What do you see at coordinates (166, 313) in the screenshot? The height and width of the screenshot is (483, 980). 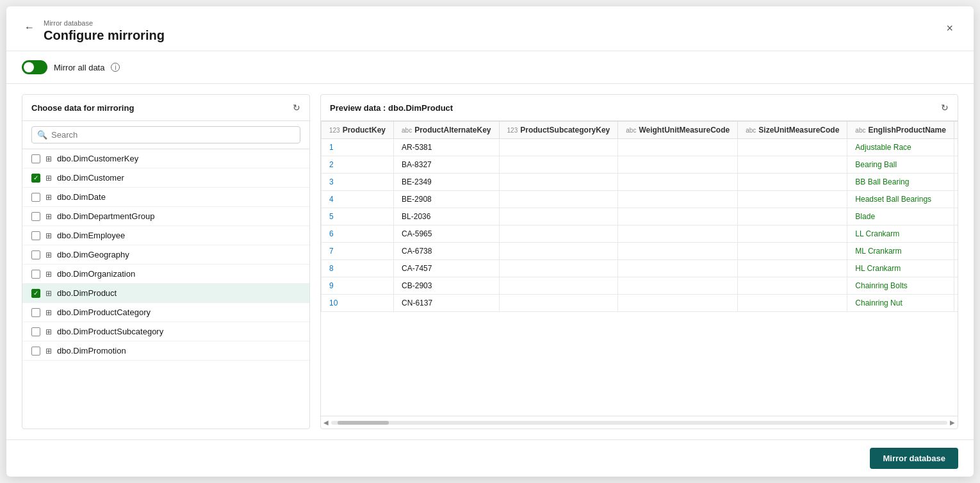 I see `table-list-item: ⊞dbo.DimProductCategory` at bounding box center [166, 313].